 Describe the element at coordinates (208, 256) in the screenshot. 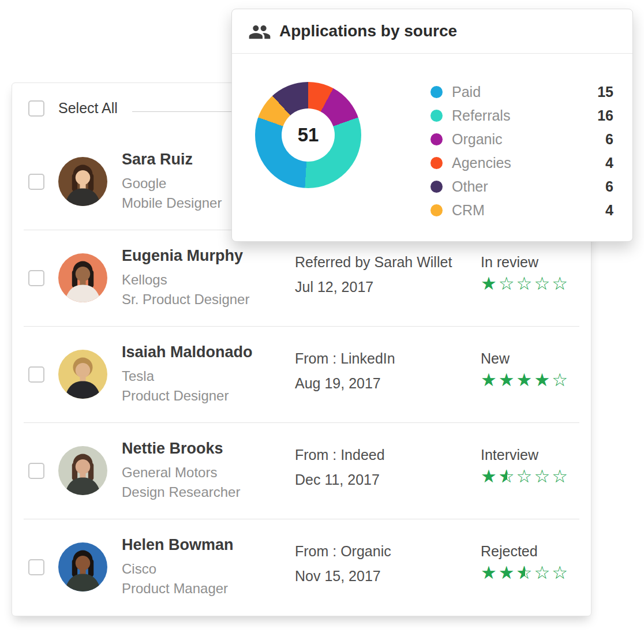

I see `candidate-name: Eugenia Murphy` at that location.